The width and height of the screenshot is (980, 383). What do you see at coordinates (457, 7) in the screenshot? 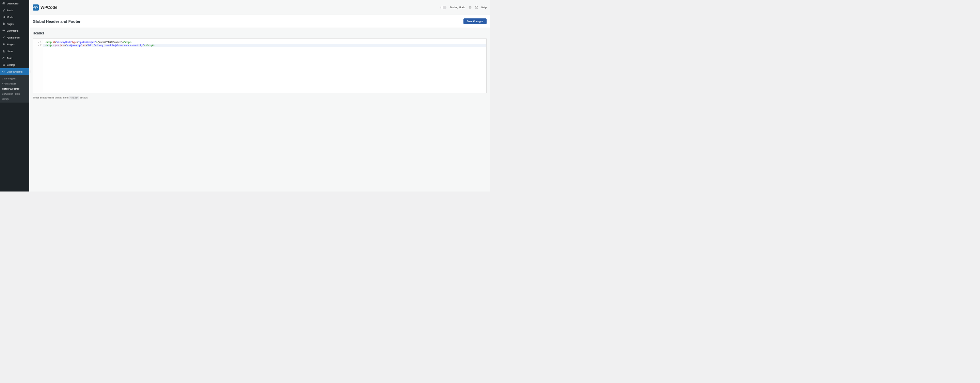
I see `testing-mode-label: Testing Mode` at bounding box center [457, 7].